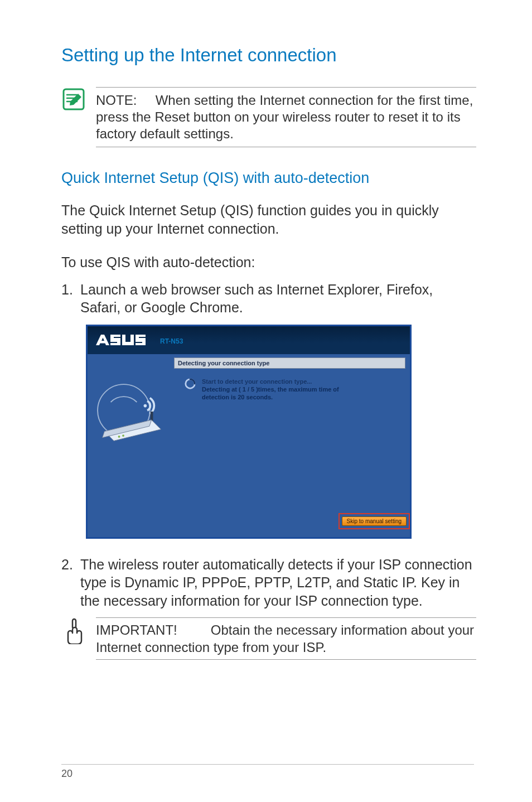 The width and height of the screenshot is (532, 802). Describe the element at coordinates (374, 521) in the screenshot. I see `skip-button: Skip to manual setting` at that location.